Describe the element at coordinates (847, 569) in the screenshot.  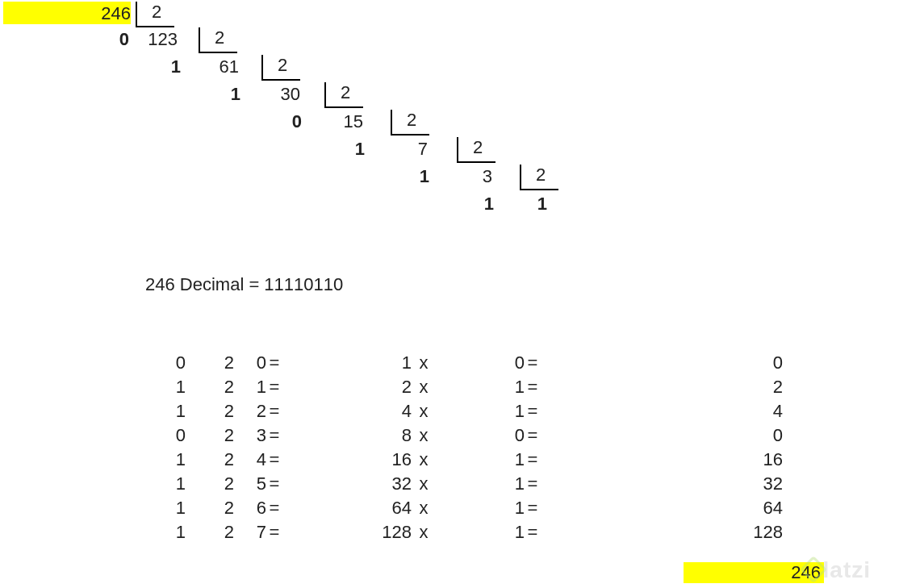
I see `watermark-text: latzi` at that location.